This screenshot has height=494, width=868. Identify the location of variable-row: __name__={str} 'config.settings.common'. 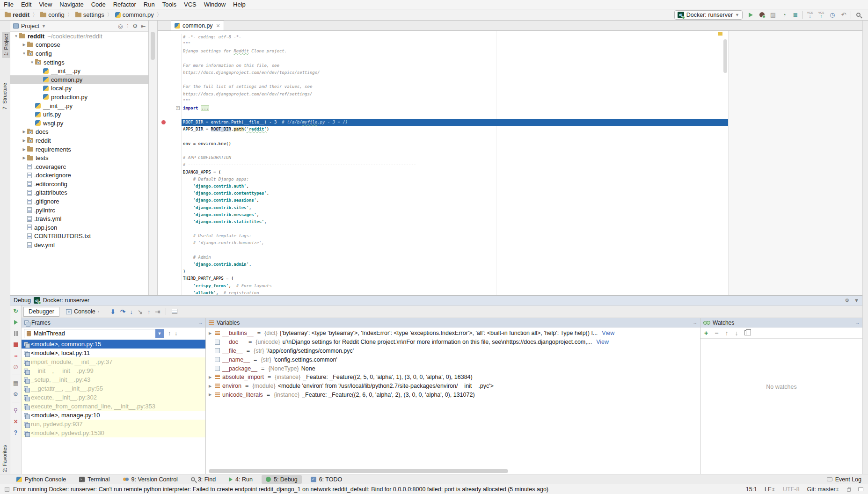
(453, 359).